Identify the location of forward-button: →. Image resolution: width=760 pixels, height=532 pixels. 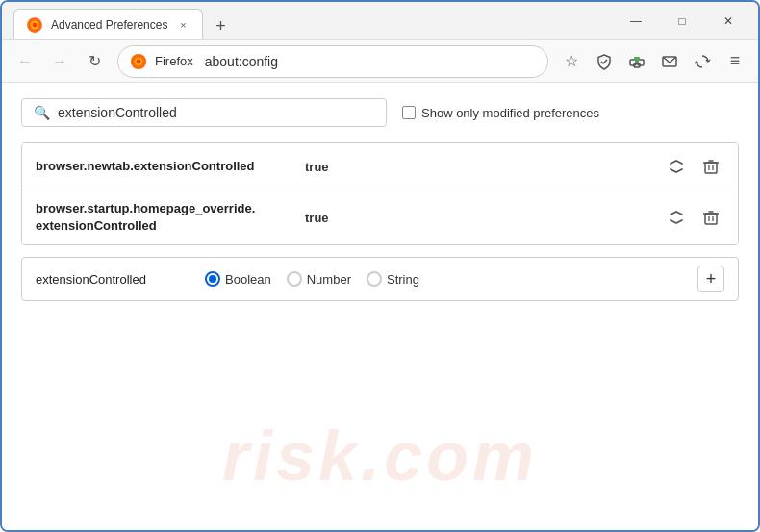
(60, 62).